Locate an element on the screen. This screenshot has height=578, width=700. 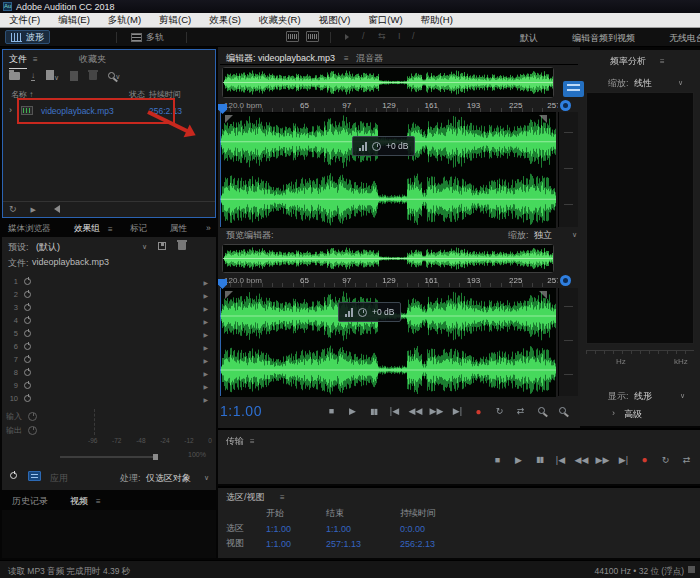
effect-slot: 1 is located at coordinates (109, 282).